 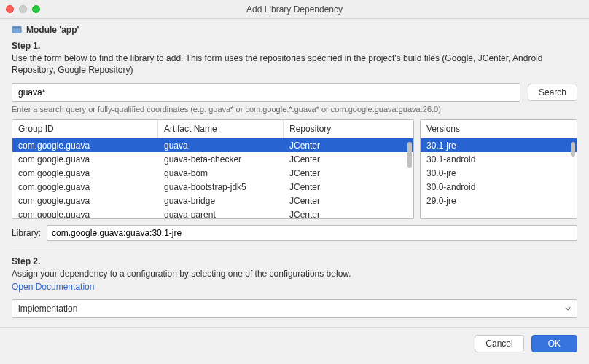 I want to click on table-row: com.google.guavaguavaJCenter, so click(x=213, y=146).